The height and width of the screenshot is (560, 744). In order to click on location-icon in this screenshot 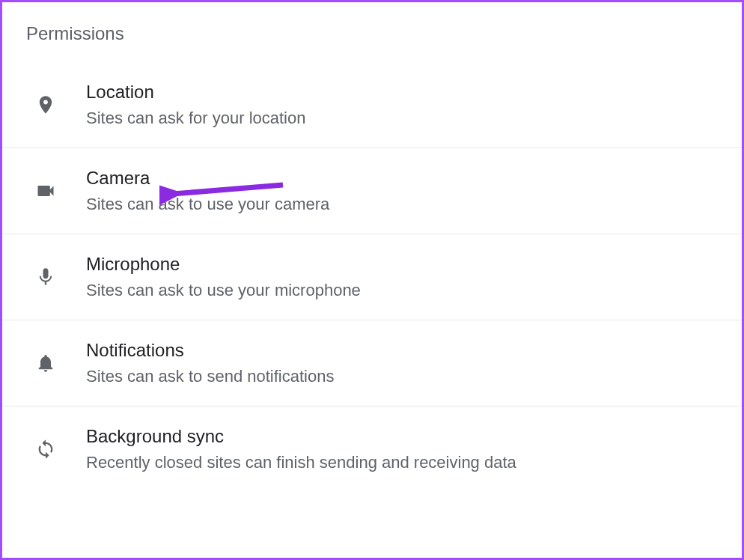, I will do `click(46, 105)`.